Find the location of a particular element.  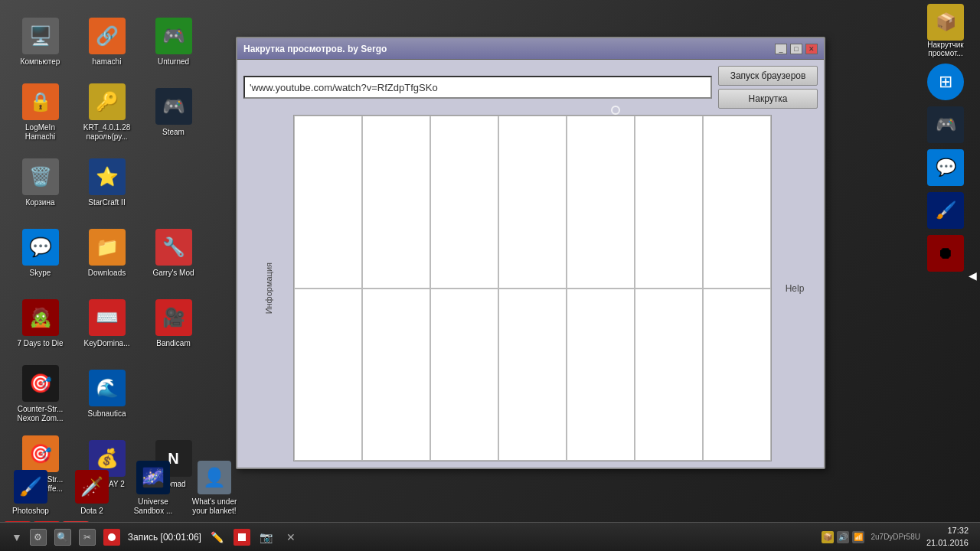

garrysmod-icon-img: 🔧 is located at coordinates (174, 247).